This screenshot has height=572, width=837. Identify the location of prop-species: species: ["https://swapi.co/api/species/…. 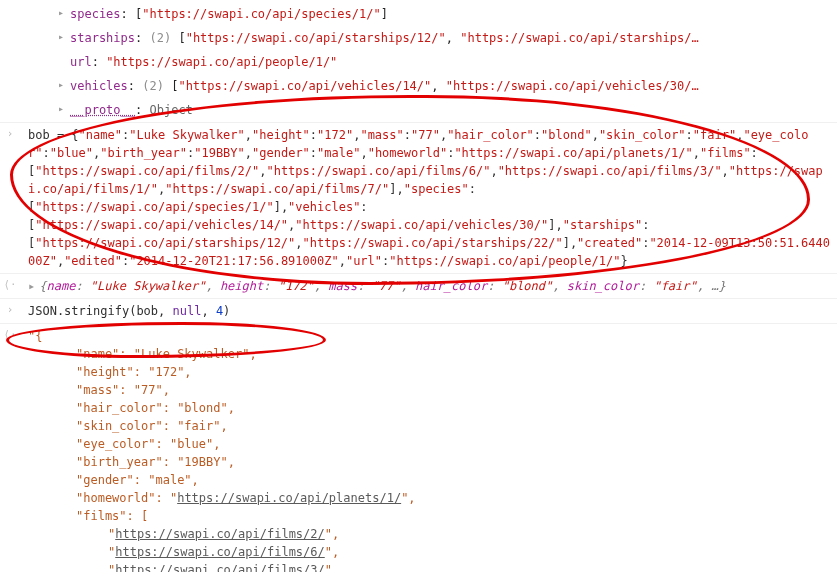
(418, 14).